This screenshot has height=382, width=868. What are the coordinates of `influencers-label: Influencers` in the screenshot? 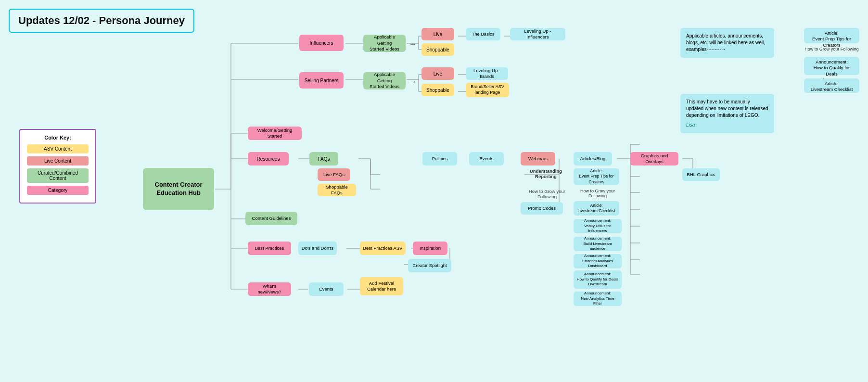 It's located at (321, 43).